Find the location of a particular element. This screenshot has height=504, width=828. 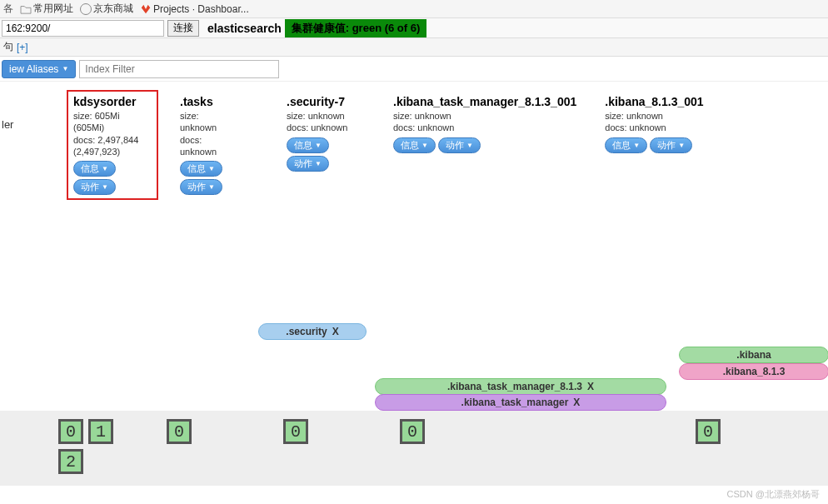

shard-group-kdsysorder: 012 is located at coordinates (92, 447).